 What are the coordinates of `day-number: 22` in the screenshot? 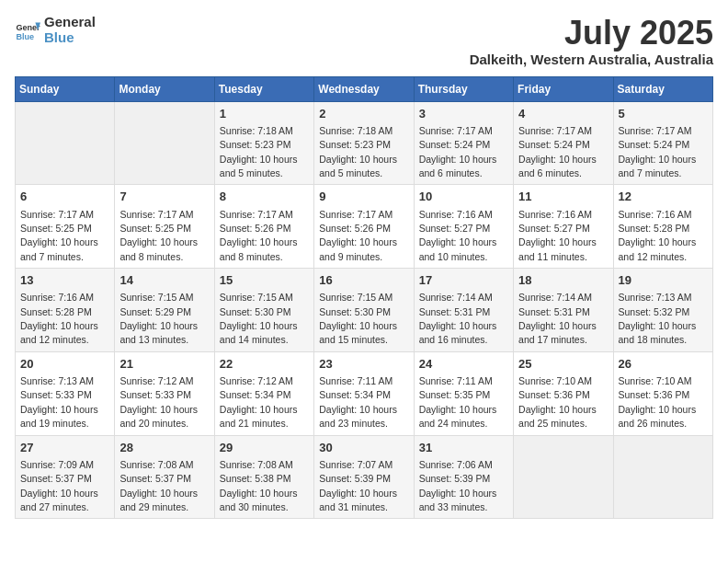 It's located at (265, 364).